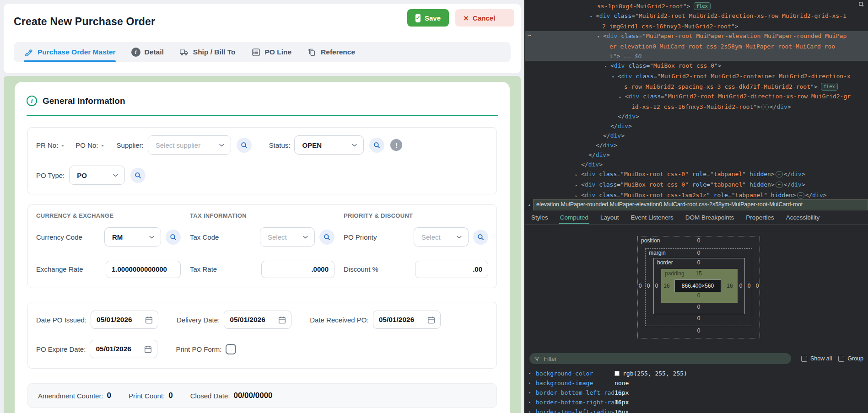 The width and height of the screenshot is (868, 413). I want to click on devtools-tab-styles: Styles, so click(540, 217).